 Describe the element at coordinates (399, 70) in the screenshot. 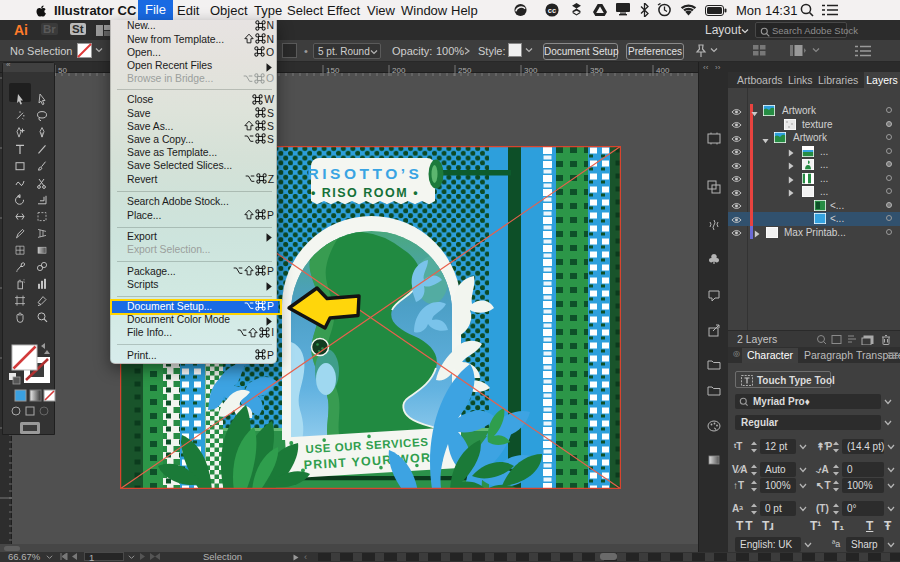

I see `svg-text: 200` at that location.